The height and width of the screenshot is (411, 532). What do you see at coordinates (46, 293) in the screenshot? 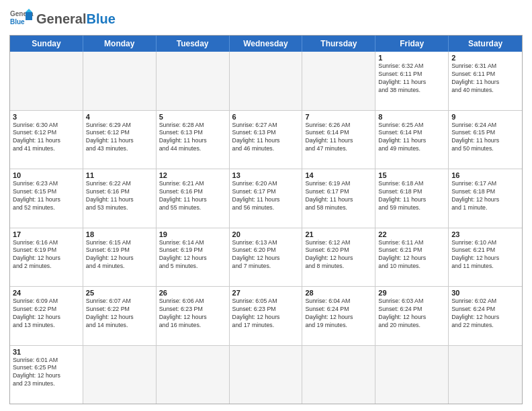
I see `day-number: 24` at bounding box center [46, 293].